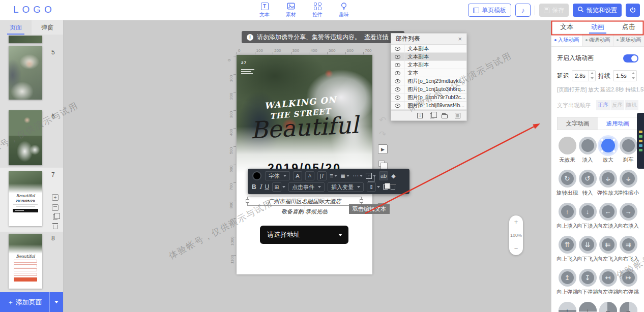 The height and width of the screenshot is (312, 644). What do you see at coordinates (567, 40) in the screenshot?
I see `subtab-entrance: 入场动画` at bounding box center [567, 40].